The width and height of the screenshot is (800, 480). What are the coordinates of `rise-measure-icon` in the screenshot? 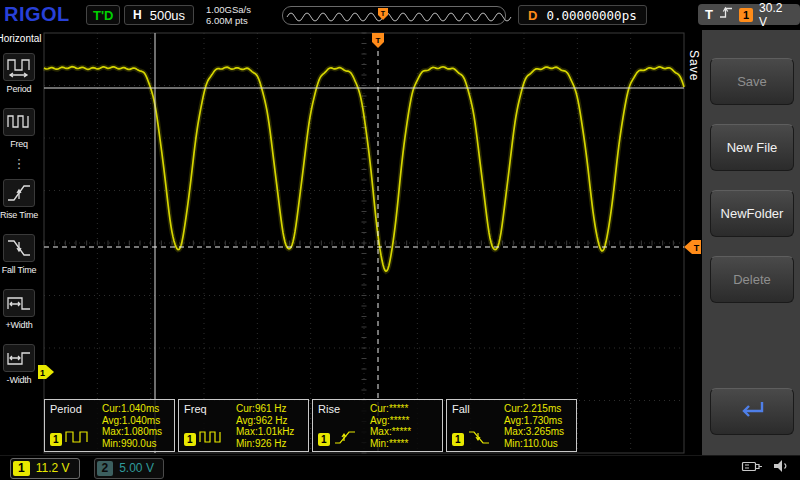 It's located at (345, 439).